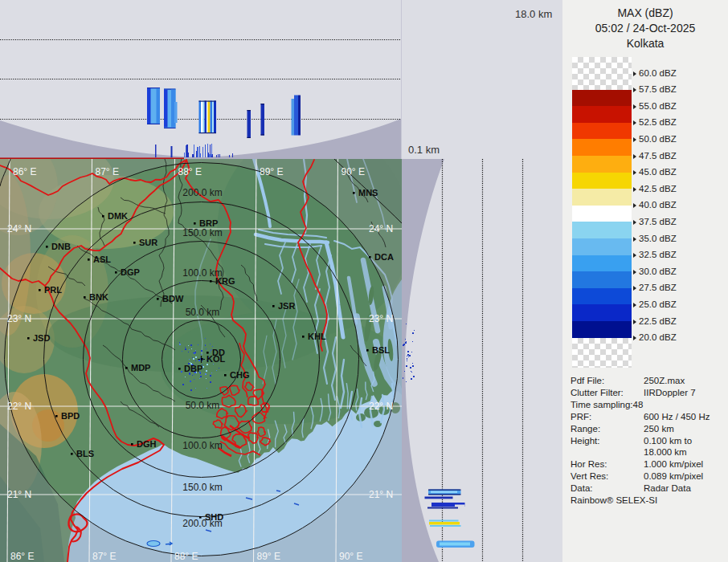 Image resolution: width=728 pixels, height=562 pixels. I want to click on svg-text: 0.1 km, so click(424, 149).